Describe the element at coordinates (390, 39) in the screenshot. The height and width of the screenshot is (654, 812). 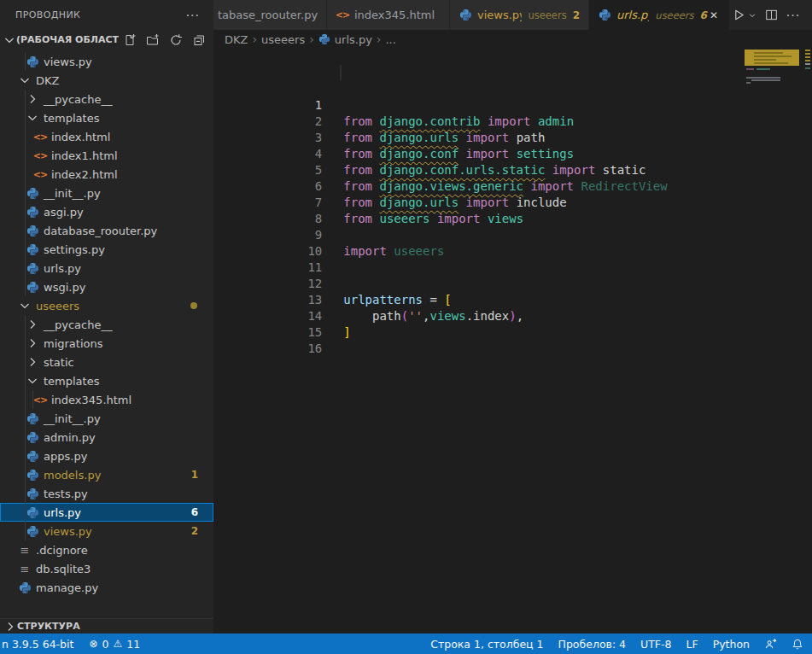
I see `breadcrumb-item-symbol: ...` at that location.